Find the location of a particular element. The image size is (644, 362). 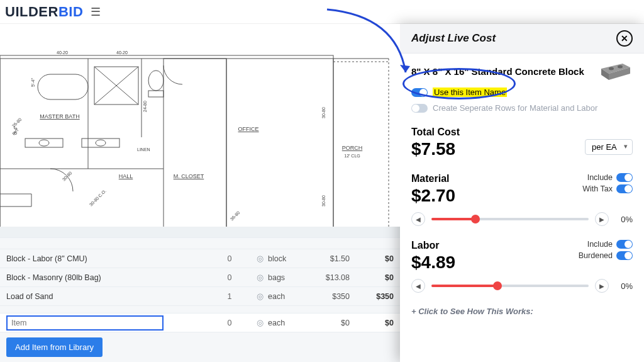

material-include-toggle is located at coordinates (625, 178).